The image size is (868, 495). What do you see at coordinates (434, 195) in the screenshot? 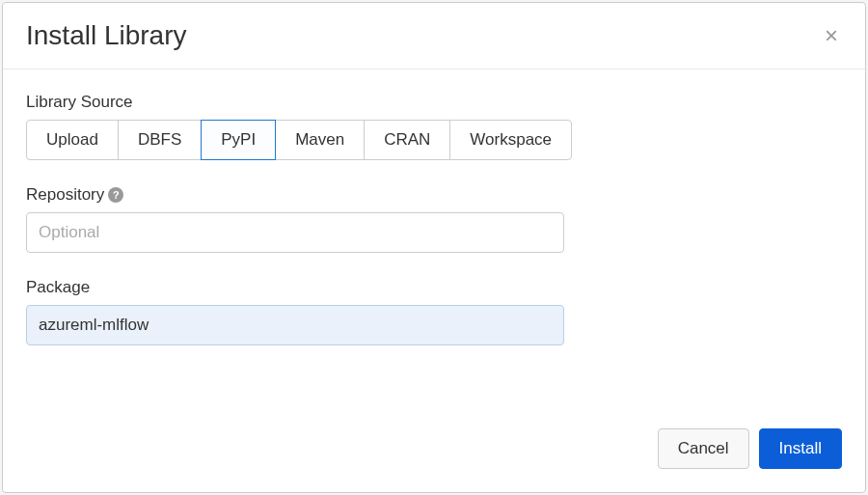
I see `repository-label: Repository ?` at bounding box center [434, 195].